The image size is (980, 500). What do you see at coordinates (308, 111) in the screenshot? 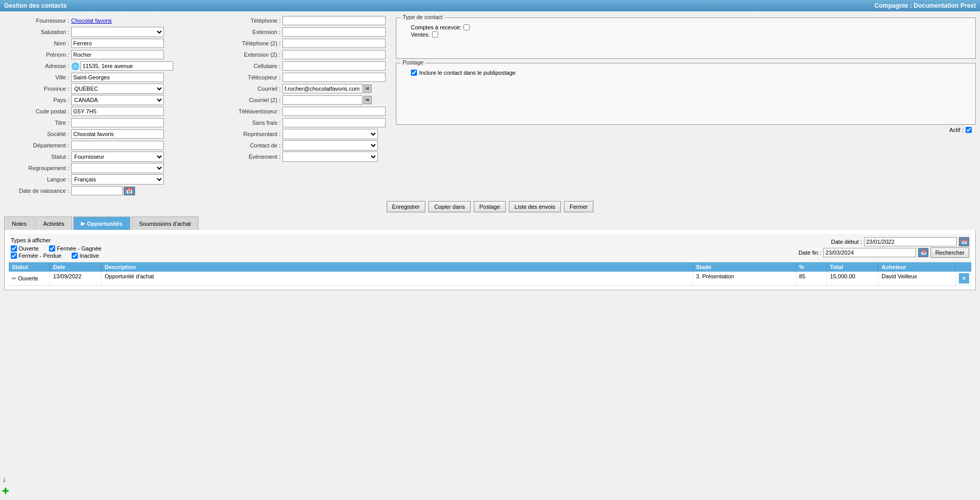
I see `teleavertisseur-row: Téléavertisseur :` at bounding box center [308, 111].